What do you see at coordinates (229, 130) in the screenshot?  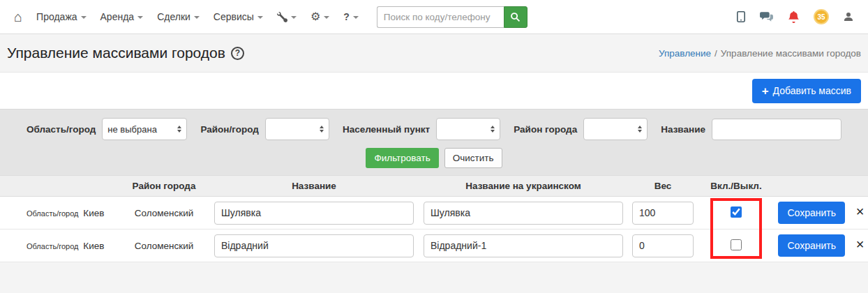 I see `district-filter-label: Район/город` at bounding box center [229, 130].